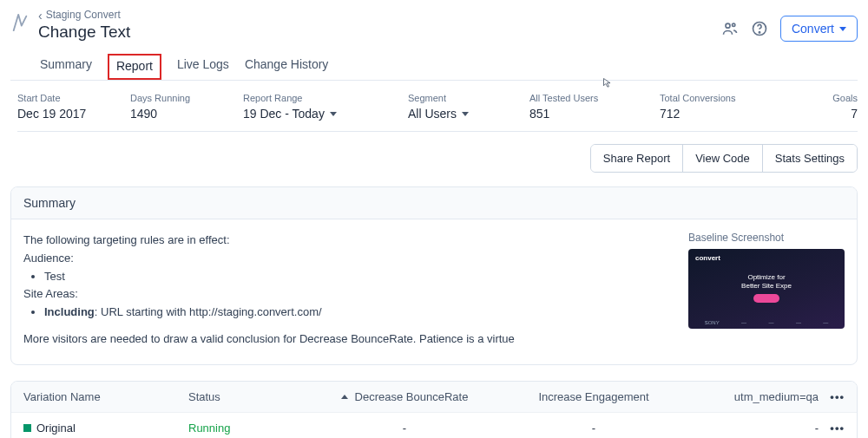  What do you see at coordinates (353, 278) in the screenshot?
I see `summary-audience-item: Test` at bounding box center [353, 278].